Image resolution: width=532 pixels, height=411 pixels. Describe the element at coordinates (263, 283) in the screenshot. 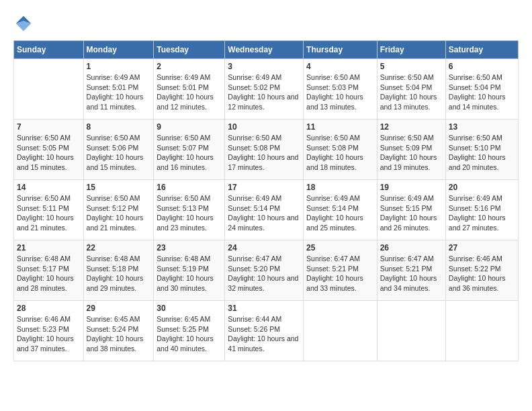

I see `daylight-label: Daylight: 10 hours and 32 minutes.` at that location.